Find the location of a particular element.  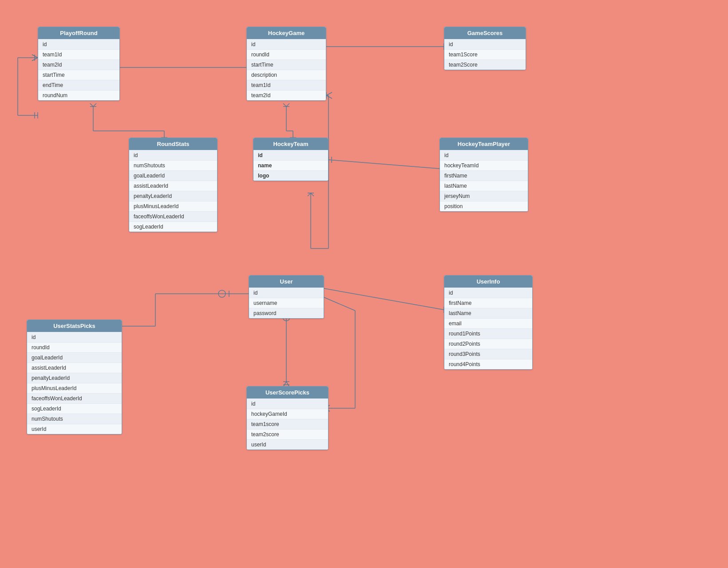

field-row: position is located at coordinates (484, 206).